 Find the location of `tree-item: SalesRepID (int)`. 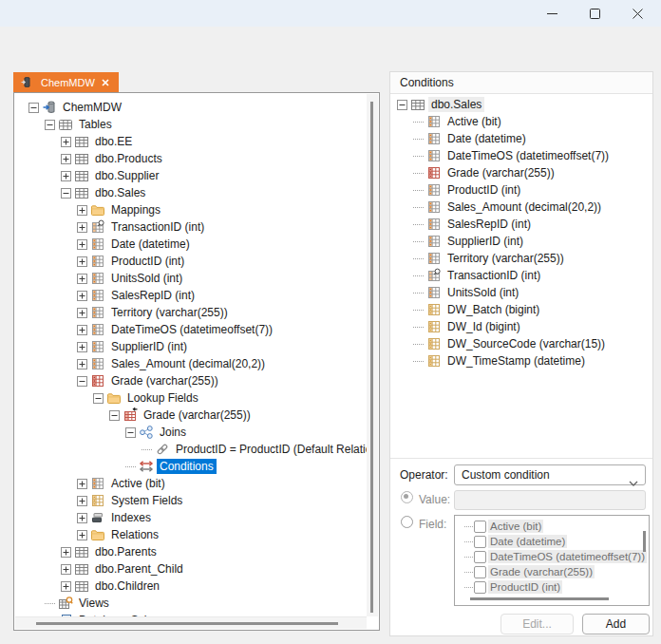

tree-item: SalesRepID (int) is located at coordinates (190, 295).